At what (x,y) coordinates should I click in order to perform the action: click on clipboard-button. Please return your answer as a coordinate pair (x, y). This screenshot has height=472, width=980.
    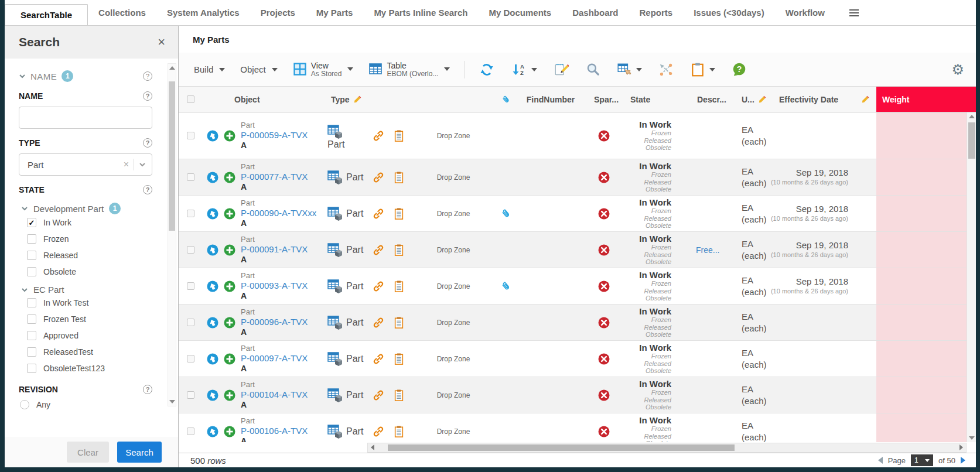
    Looking at the image, I should click on (703, 70).